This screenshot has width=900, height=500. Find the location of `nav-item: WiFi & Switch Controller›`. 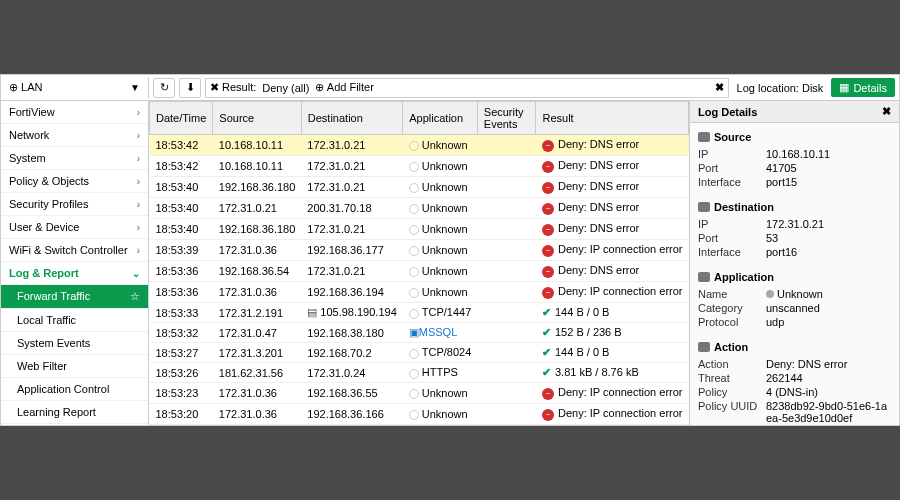

nav-item: WiFi & Switch Controller› is located at coordinates (74, 250).